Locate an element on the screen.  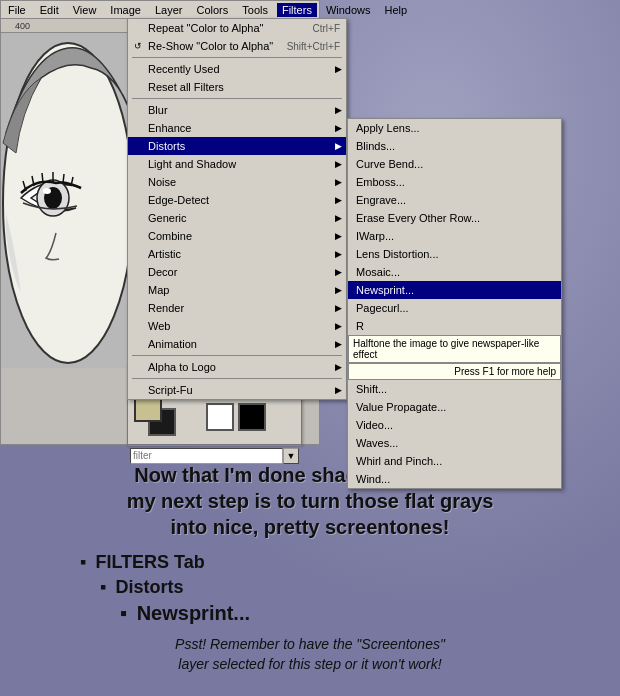
eye-drawing is located at coordinates (68, 200).